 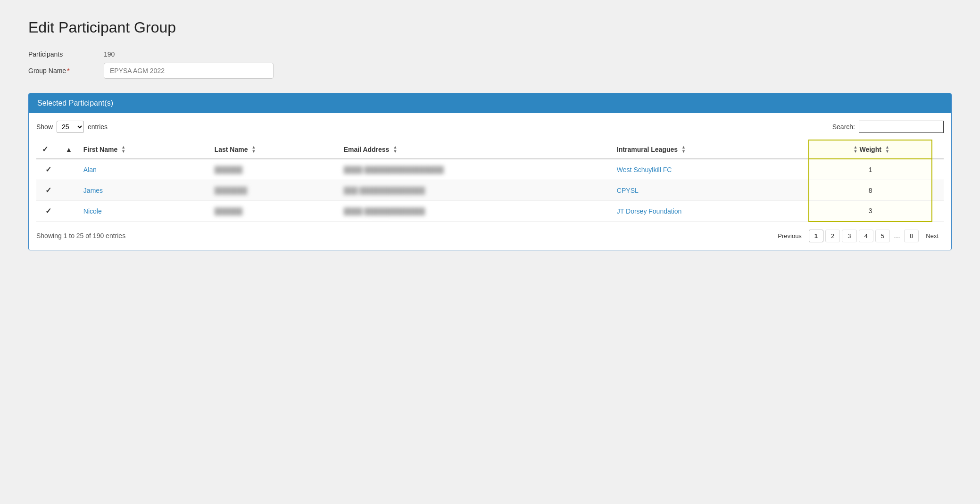 I want to click on search-control: Search:, so click(x=888, y=127).